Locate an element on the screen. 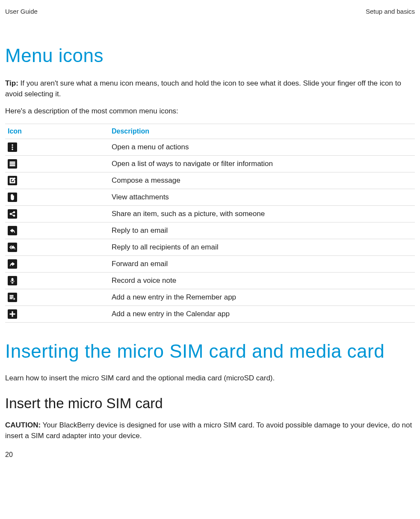 The height and width of the screenshot is (519, 420). row-desc: Record a voice note is located at coordinates (262, 281).